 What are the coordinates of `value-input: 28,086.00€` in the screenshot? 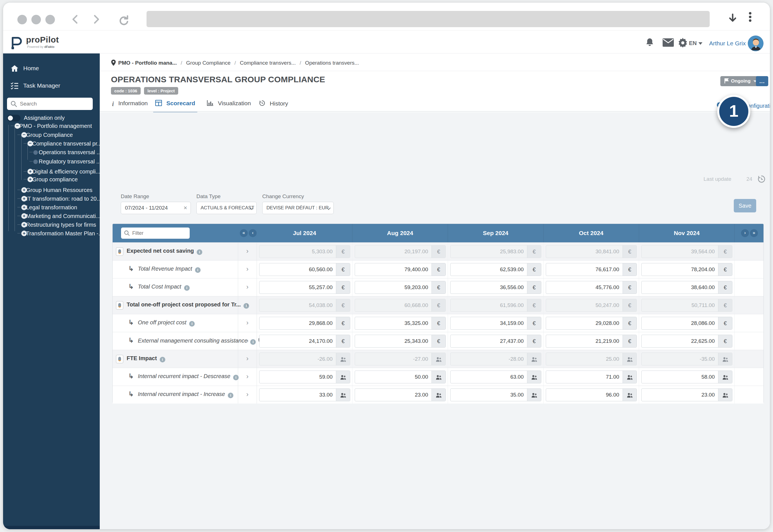 It's located at (687, 323).